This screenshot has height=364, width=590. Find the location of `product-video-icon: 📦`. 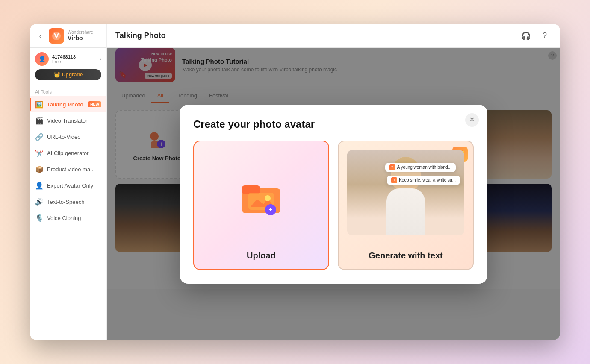

product-video-icon: 📦 is located at coordinates (39, 169).